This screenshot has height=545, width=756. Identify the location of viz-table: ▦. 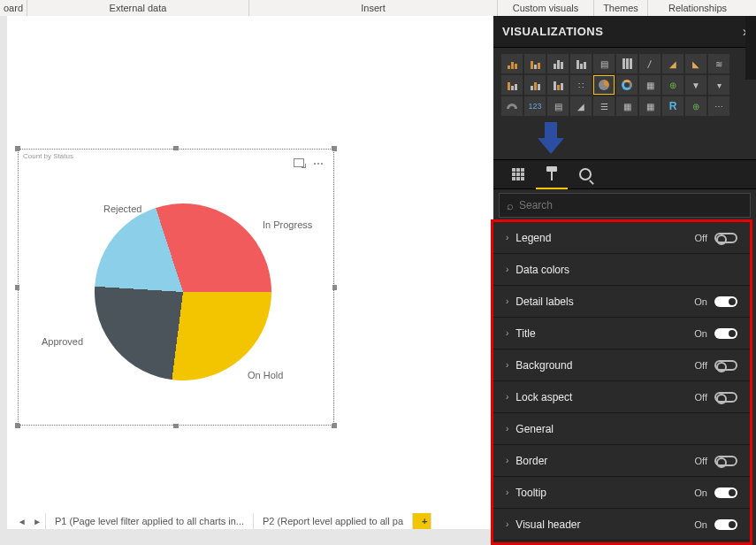
(627, 106).